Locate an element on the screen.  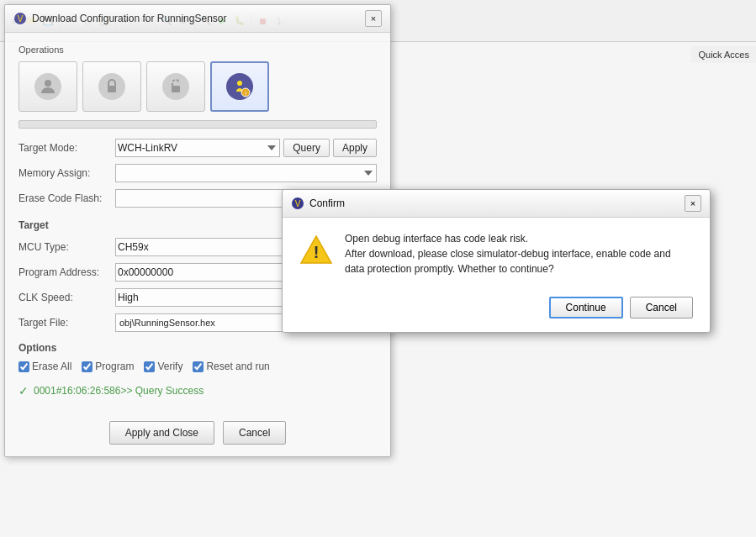
confirm-message-line2: After download, please close simulator-d… is located at coordinates (508, 254).